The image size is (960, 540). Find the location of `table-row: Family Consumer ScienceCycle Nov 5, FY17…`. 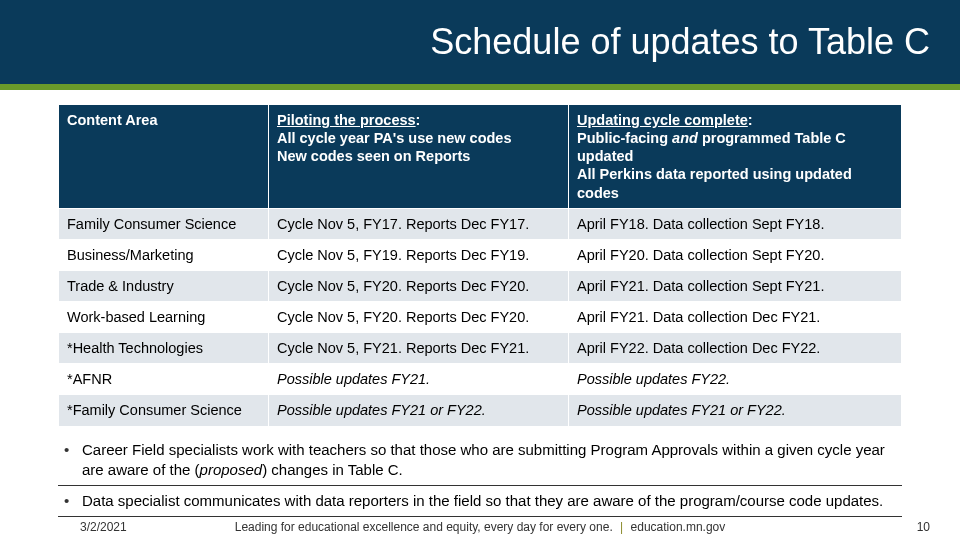

table-row: Family Consumer ScienceCycle Nov 5, FY17… is located at coordinates (480, 224).